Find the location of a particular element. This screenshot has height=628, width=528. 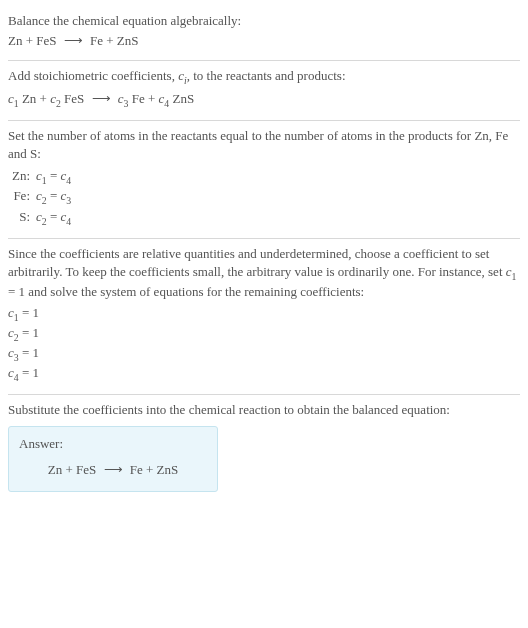

intro-eq-left: Zn + FeS is located at coordinates (32, 40).